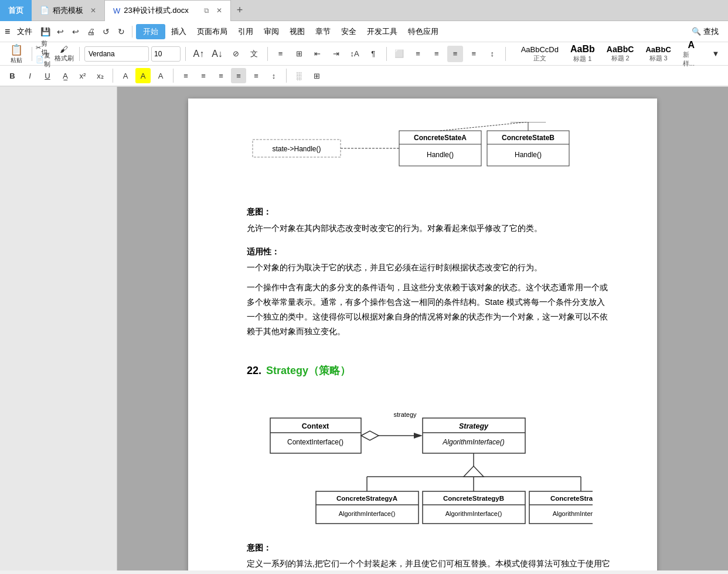 Image resolution: width=728 pixels, height=574 pixels. Describe the element at coordinates (400, 54) in the screenshot. I see `align-left-btn: ⬜` at that location.